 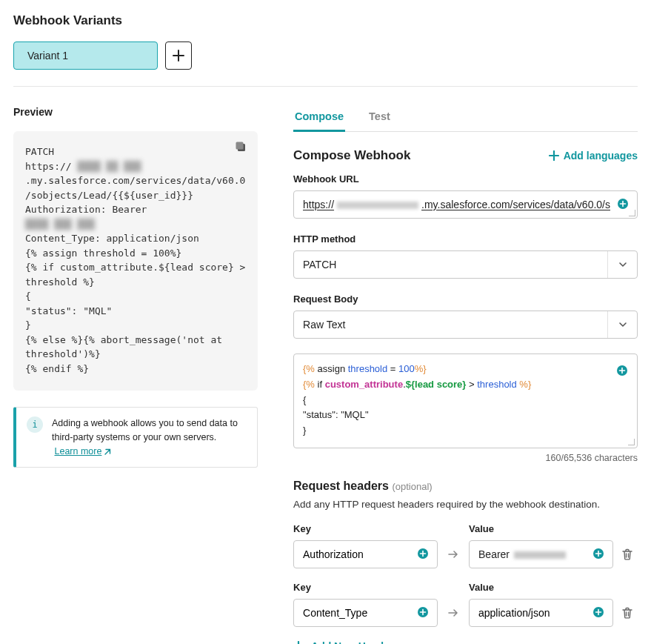 What do you see at coordinates (352, 156) in the screenshot?
I see `compose-heading: Compose Webhook` at bounding box center [352, 156].